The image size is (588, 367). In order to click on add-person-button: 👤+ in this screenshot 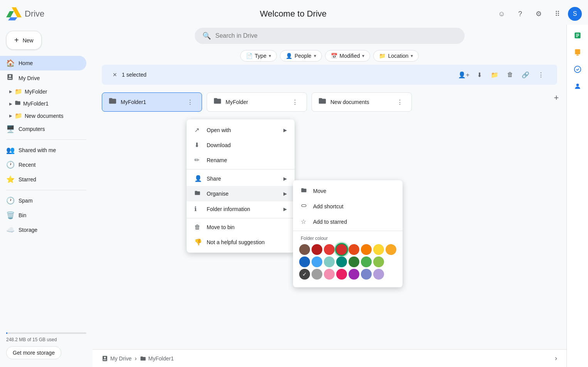, I will do `click(464, 75)`.